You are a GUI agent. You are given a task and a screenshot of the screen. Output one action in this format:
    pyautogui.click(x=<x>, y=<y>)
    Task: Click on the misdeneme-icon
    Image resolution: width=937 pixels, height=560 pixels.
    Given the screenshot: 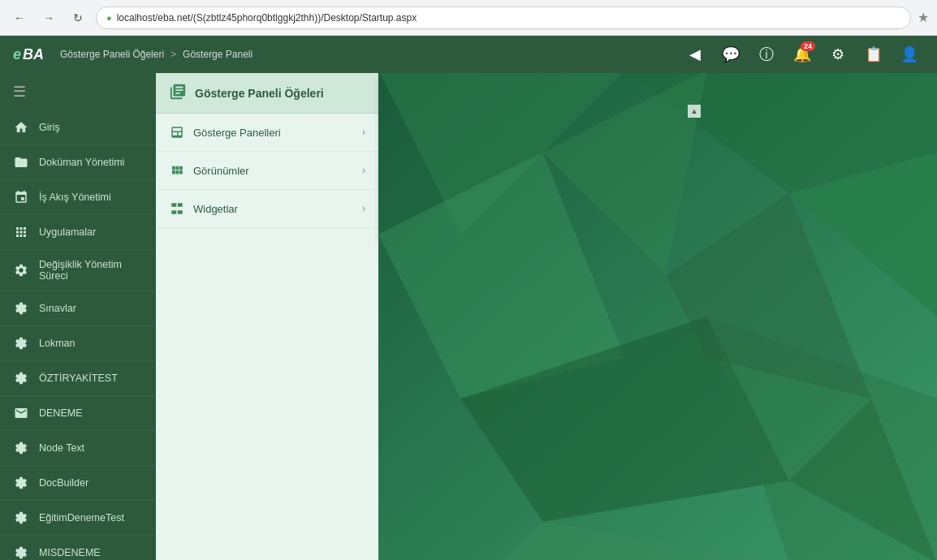 What is the action you would take?
    pyautogui.click(x=21, y=552)
    